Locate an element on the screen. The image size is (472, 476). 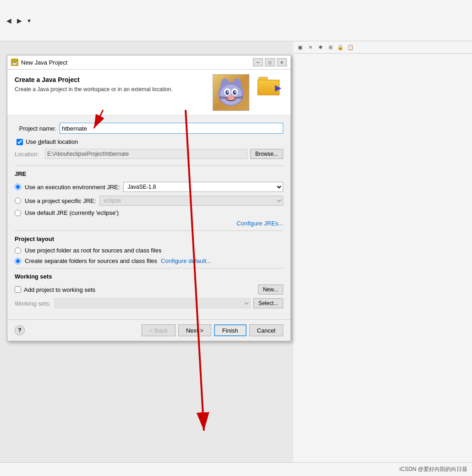
jre-option1-label: Use an execution environment JRE: is located at coordinates (72, 187).